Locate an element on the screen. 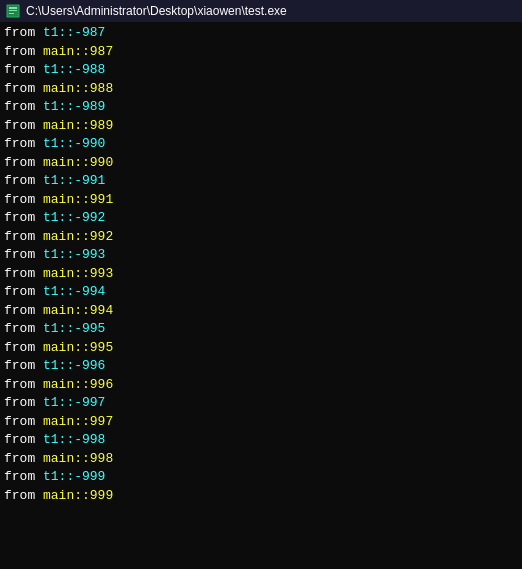 The width and height of the screenshot is (522, 569). line-value: t1::-989 is located at coordinates (74, 106).